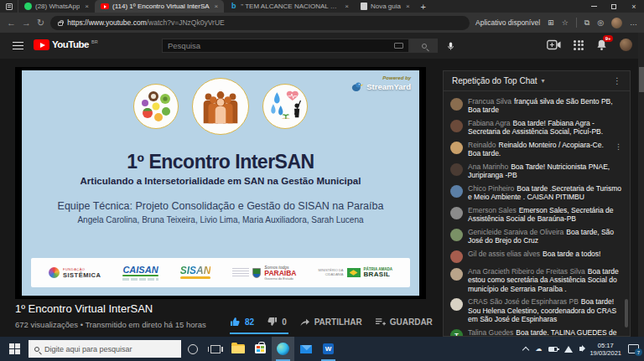 This screenshot has height=361, width=644. Describe the element at coordinates (626, 313) in the screenshot. I see `chat-scrollbar` at that location.